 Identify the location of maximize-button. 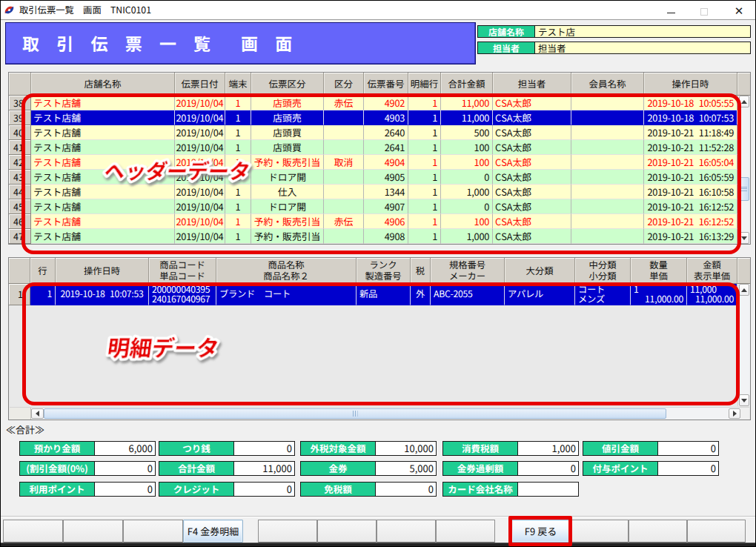
(704, 10).